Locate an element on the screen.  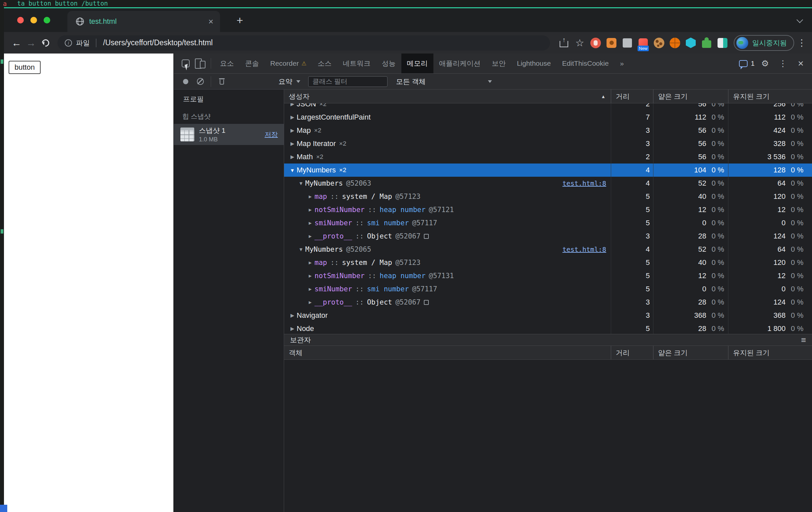
share-icon is located at coordinates (564, 43).